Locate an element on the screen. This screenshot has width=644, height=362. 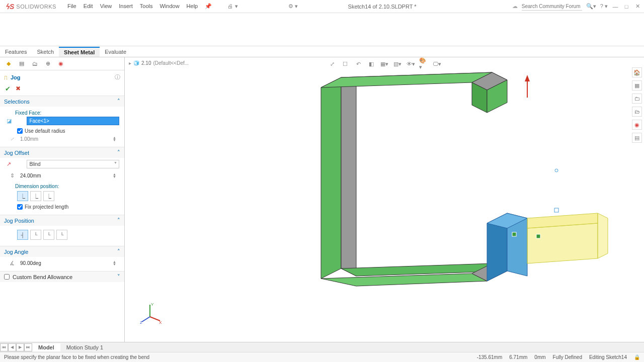
pm-tab-icons: ◆ ▤ 🗂 ⊕ ◉ is located at coordinates (62, 64).